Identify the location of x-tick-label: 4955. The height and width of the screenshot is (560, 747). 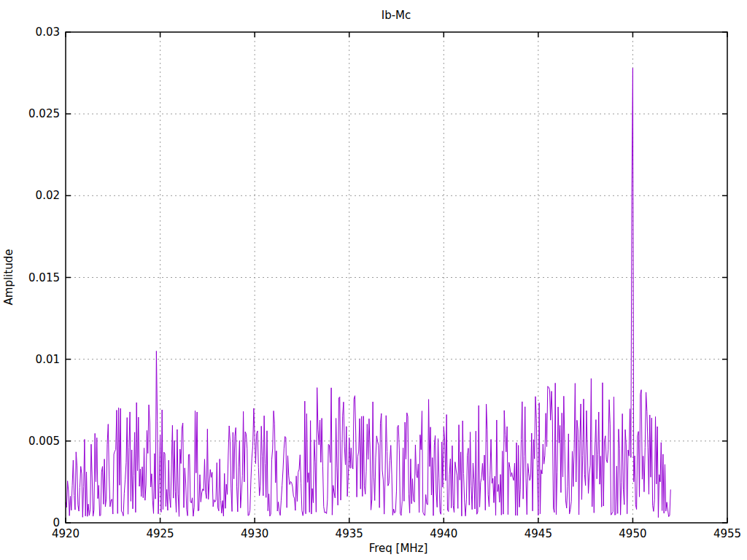
(727, 534).